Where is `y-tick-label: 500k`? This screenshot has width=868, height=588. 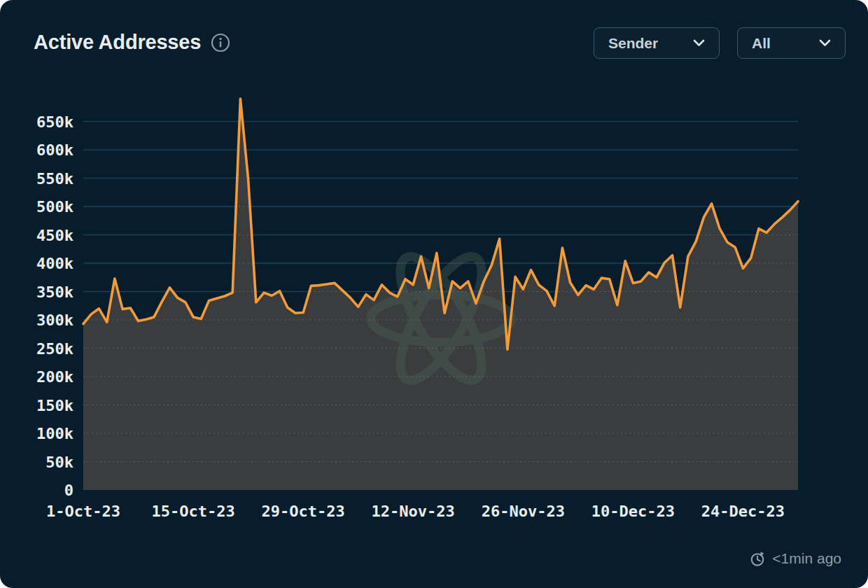
y-tick-label: 500k is located at coordinates (55, 207).